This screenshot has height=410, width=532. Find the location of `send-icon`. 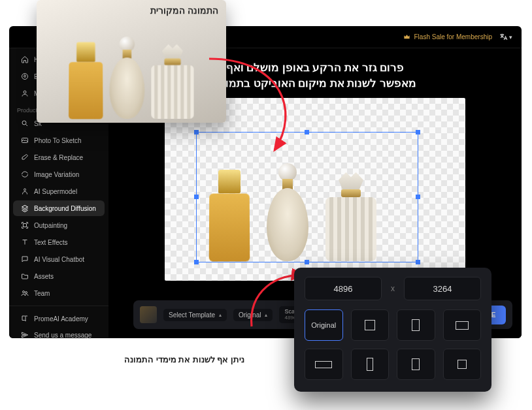

send-icon is located at coordinates (25, 334).